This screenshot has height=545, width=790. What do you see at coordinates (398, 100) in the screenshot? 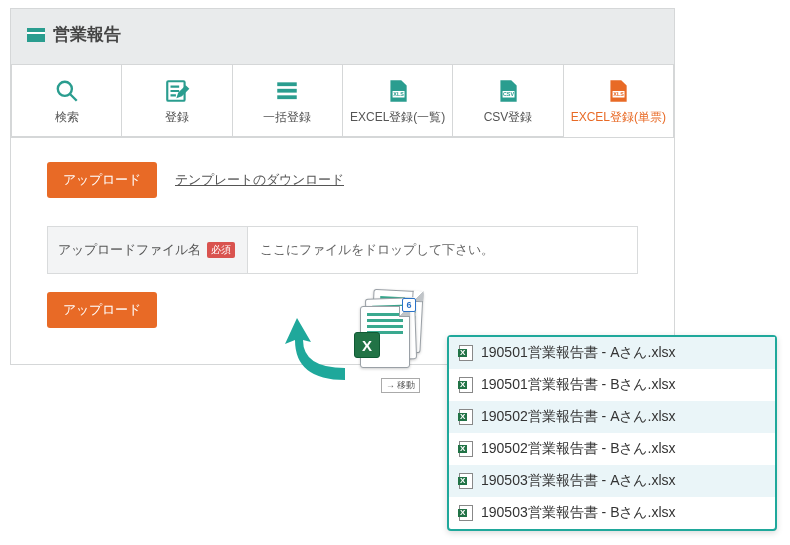
I see `tab-excel-list: XLS EXCEL登録(一覧)` at bounding box center [398, 100].